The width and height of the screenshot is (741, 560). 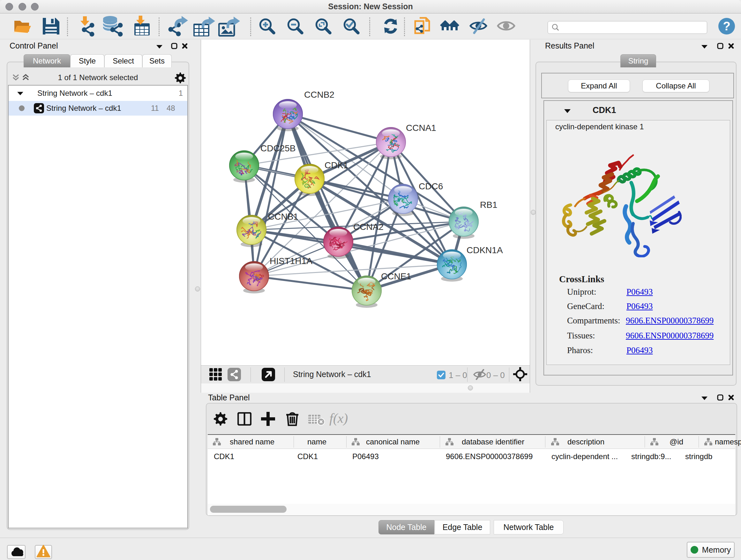 I want to click on svg-text: CDK1, so click(x=336, y=165).